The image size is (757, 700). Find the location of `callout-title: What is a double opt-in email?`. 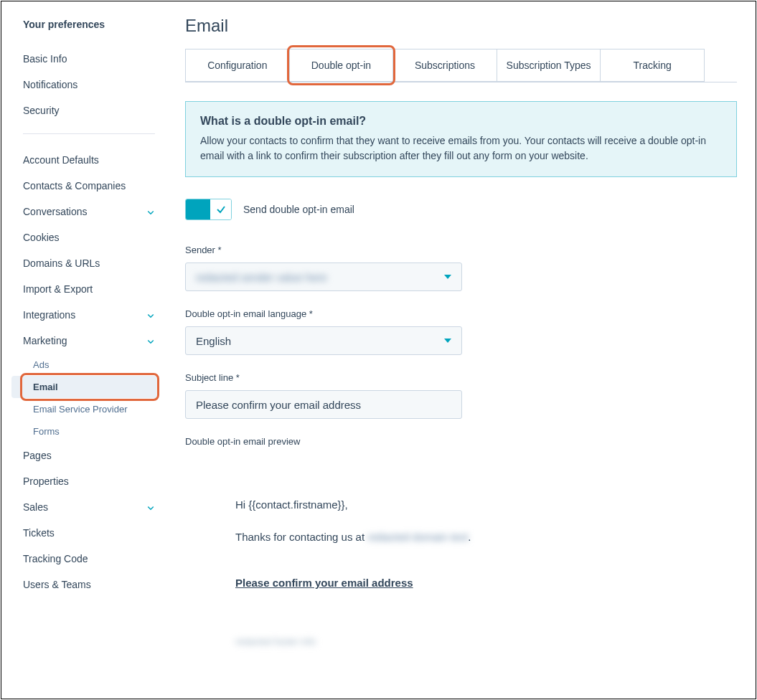

callout-title: What is a double opt-in email? is located at coordinates (461, 121).